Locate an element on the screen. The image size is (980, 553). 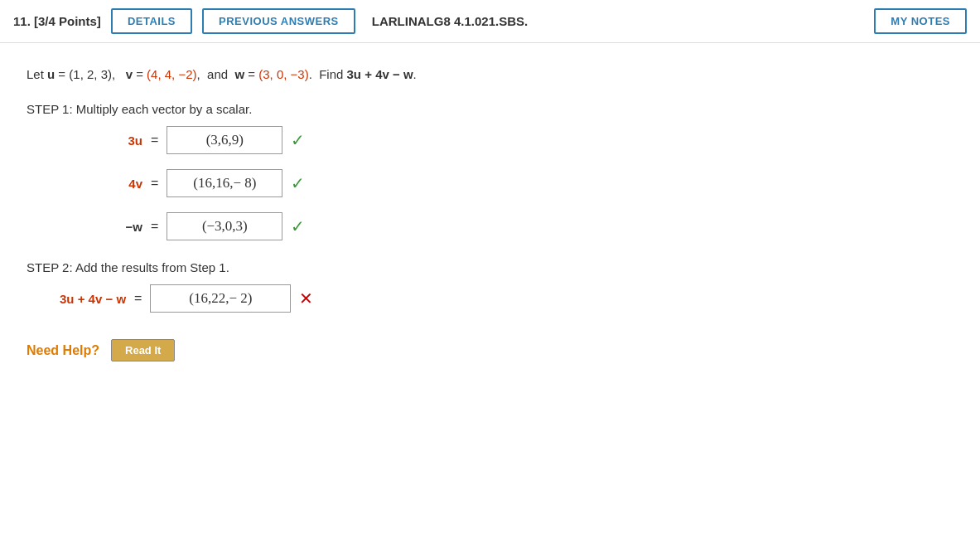
value-4v: (16,16,− 8) is located at coordinates (224, 182).